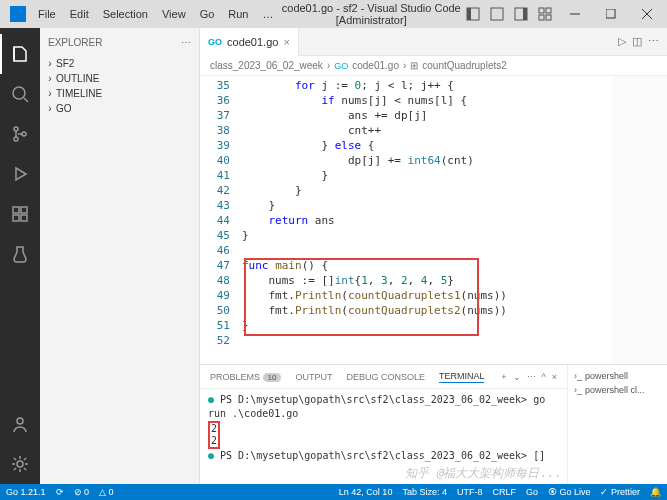 The height and width of the screenshot is (500, 667). I want to click on activity-search-icon, so click(20, 94).